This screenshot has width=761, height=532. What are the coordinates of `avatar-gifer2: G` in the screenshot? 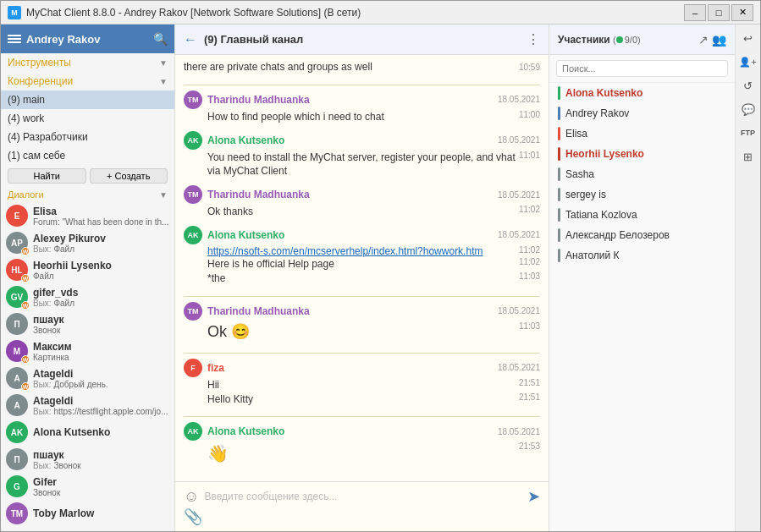 It's located at (17, 486).